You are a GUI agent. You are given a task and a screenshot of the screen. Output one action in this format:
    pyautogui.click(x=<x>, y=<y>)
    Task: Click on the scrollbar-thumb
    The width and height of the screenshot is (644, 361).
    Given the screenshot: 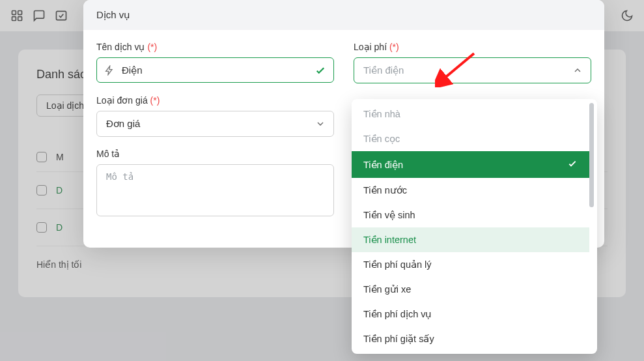 What is the action you would take?
    pyautogui.click(x=591, y=155)
    